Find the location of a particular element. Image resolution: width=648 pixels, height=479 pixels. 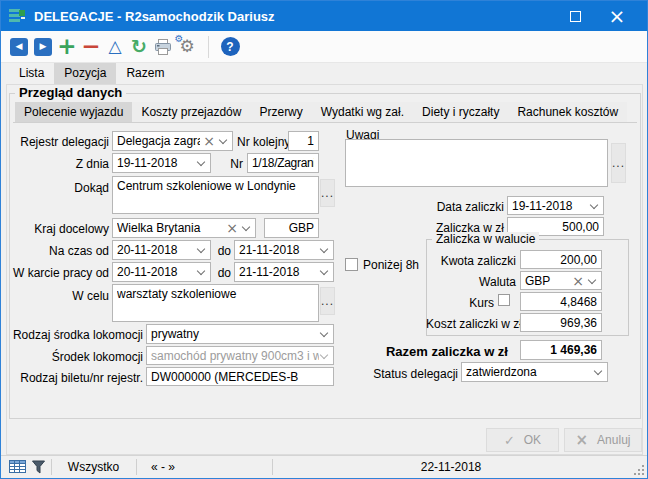

window-title: DELEGACJE - R2samochodzik Dariusz is located at coordinates (154, 16).